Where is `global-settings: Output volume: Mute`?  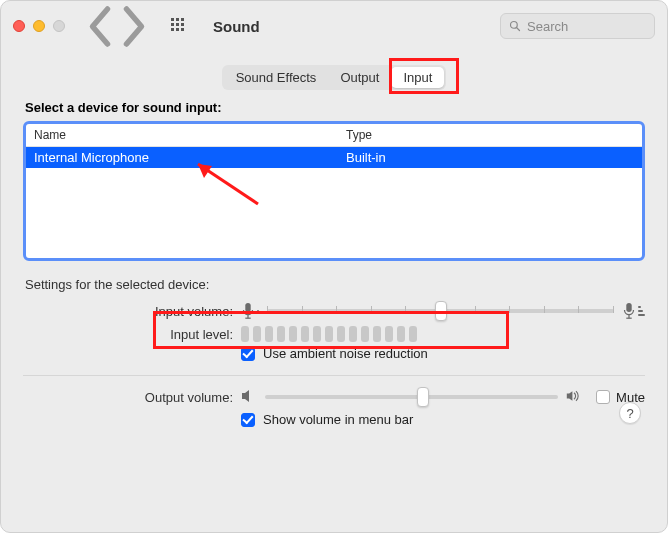 global-settings: Output volume: Mute is located at coordinates (334, 406).